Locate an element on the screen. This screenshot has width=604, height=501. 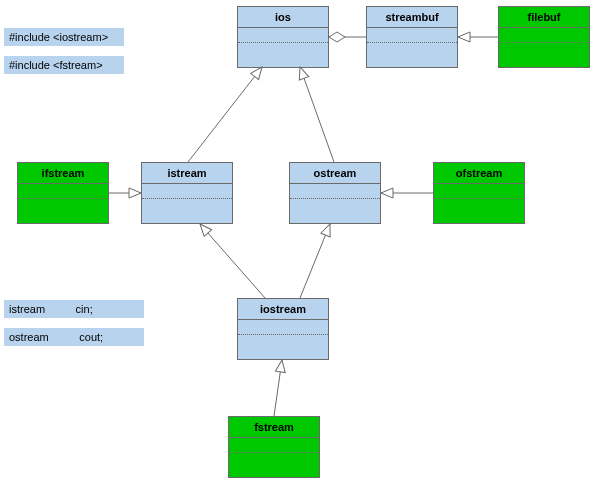
class-title: filebuf is located at coordinates (544, 18).